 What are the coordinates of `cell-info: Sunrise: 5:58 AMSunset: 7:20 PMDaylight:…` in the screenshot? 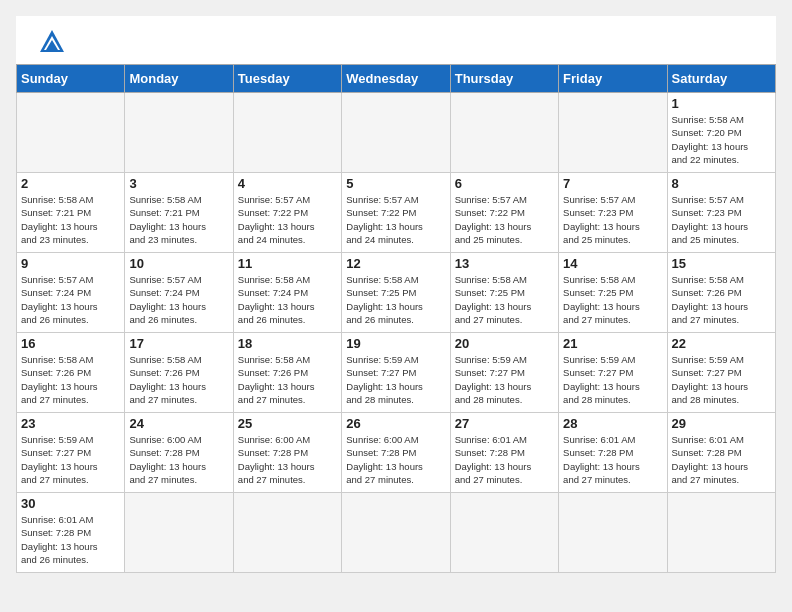 It's located at (722, 140).